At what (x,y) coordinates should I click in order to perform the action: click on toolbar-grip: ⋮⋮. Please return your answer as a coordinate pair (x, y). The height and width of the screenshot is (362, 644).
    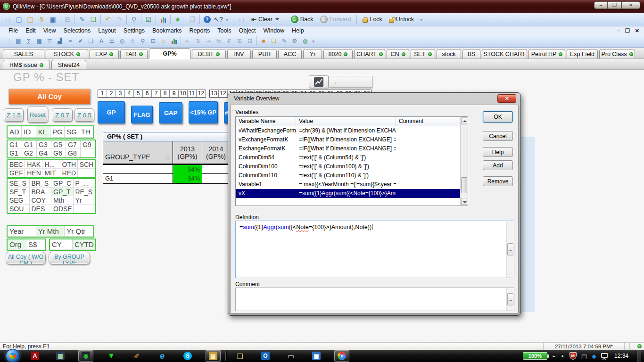
    Looking at the image, I should click on (241, 20).